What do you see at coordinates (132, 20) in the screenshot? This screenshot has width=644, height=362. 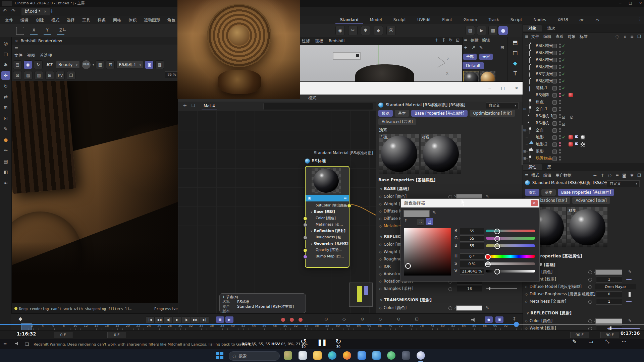 I see `menu-体积: 体积` at bounding box center [132, 20].